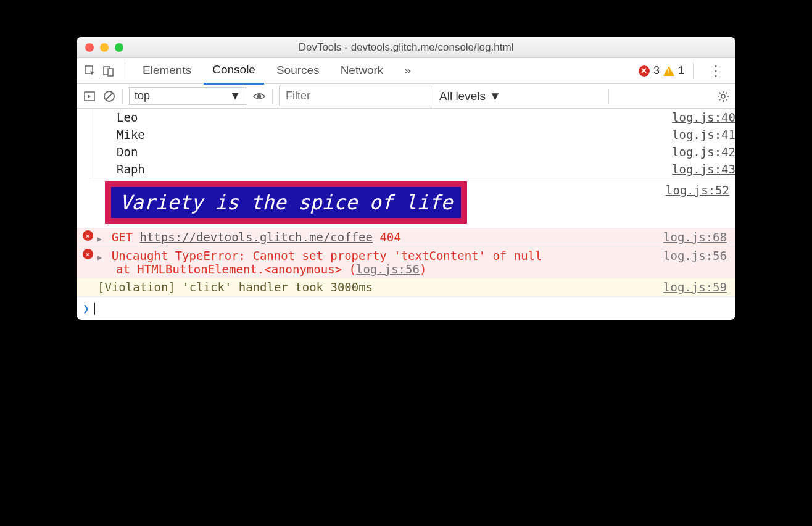 This screenshot has height=526, width=812. I want to click on stack-link: log.js:56, so click(387, 269).